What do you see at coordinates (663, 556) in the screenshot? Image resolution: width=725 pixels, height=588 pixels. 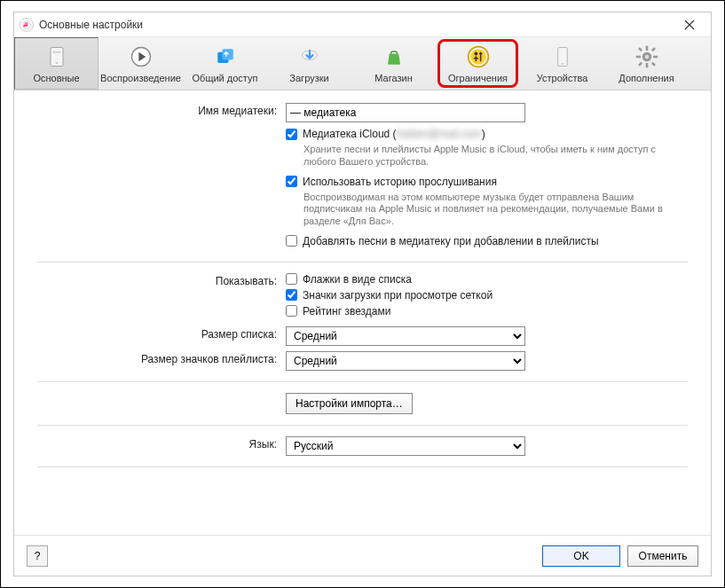 I see `cancel-button: Отменить` at bounding box center [663, 556].